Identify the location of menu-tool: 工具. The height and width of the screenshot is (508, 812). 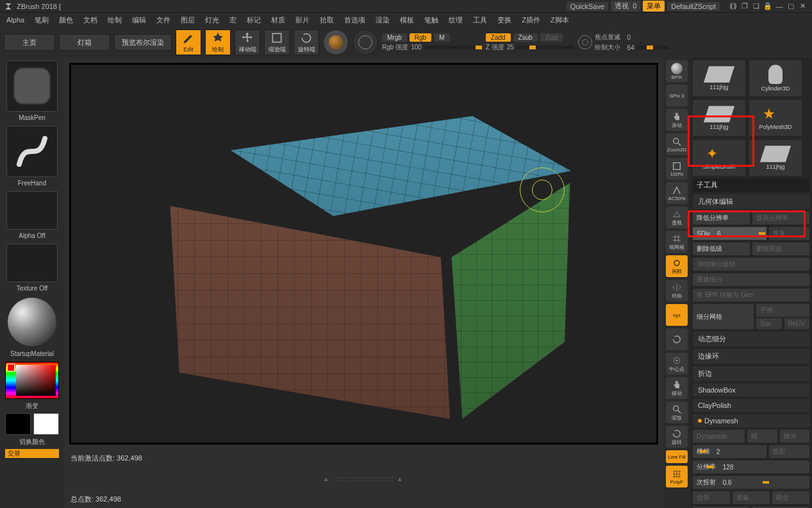
(480, 21).